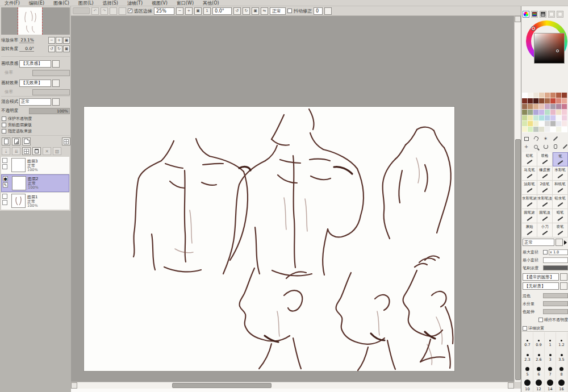  Describe the element at coordinates (12, 3) in the screenshot. I see `menu-file: 文件(F)` at that location.